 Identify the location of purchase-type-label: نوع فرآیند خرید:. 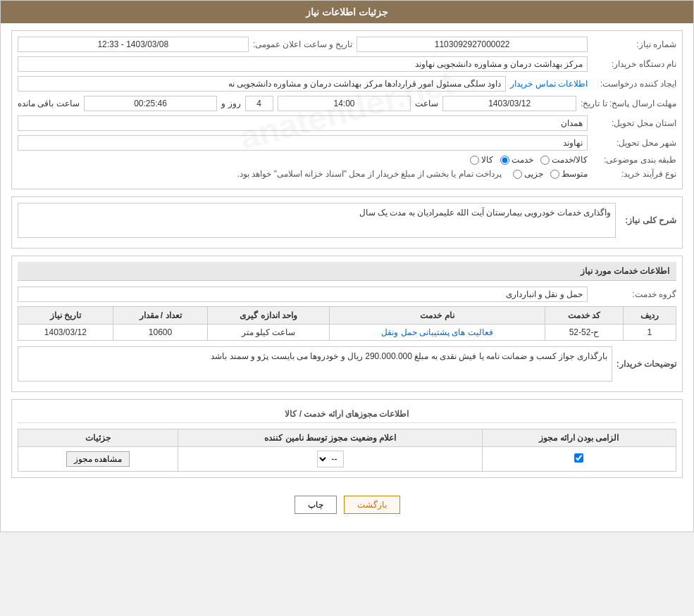
(634, 174).